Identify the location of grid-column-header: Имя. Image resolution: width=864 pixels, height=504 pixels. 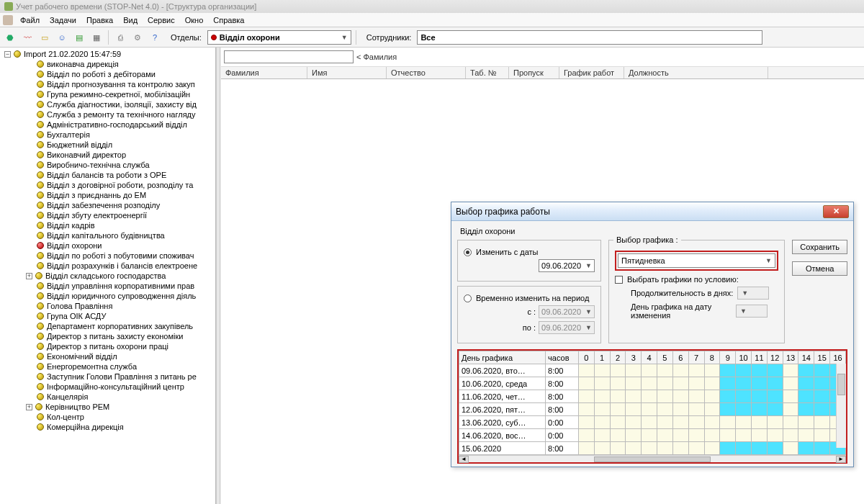
(347, 73).